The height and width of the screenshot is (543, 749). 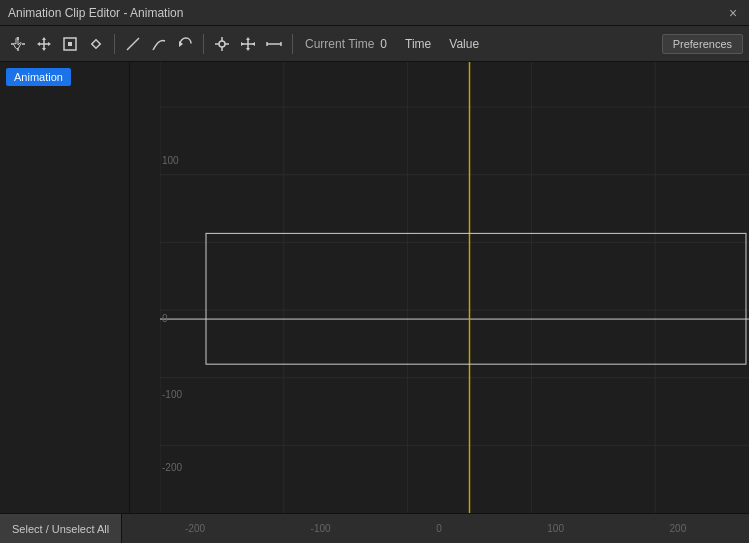 What do you see at coordinates (133, 44) in the screenshot?
I see `tangent-tool-button` at bounding box center [133, 44].